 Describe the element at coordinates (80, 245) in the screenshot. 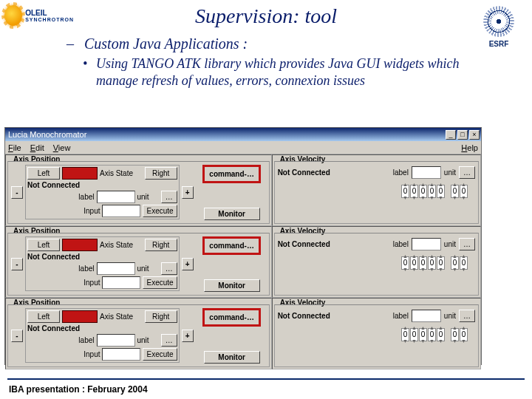

I see `axis-state-indicator` at that location.